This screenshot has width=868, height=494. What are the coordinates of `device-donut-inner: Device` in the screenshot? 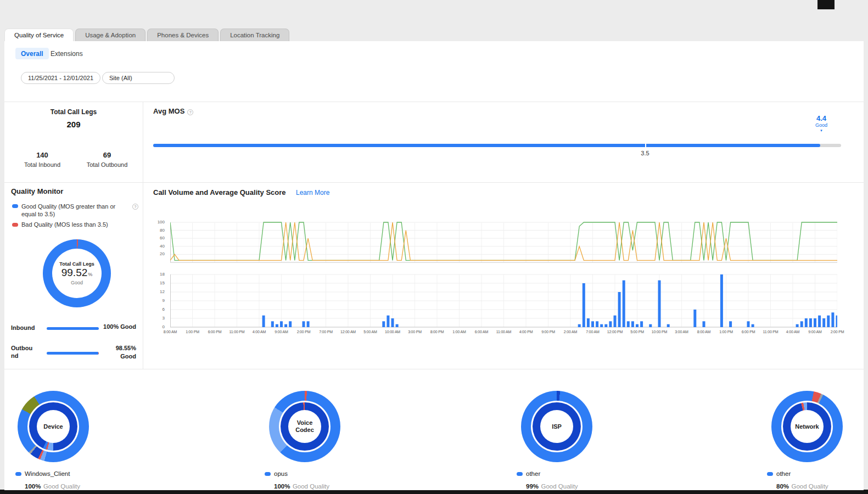 It's located at (53, 426).